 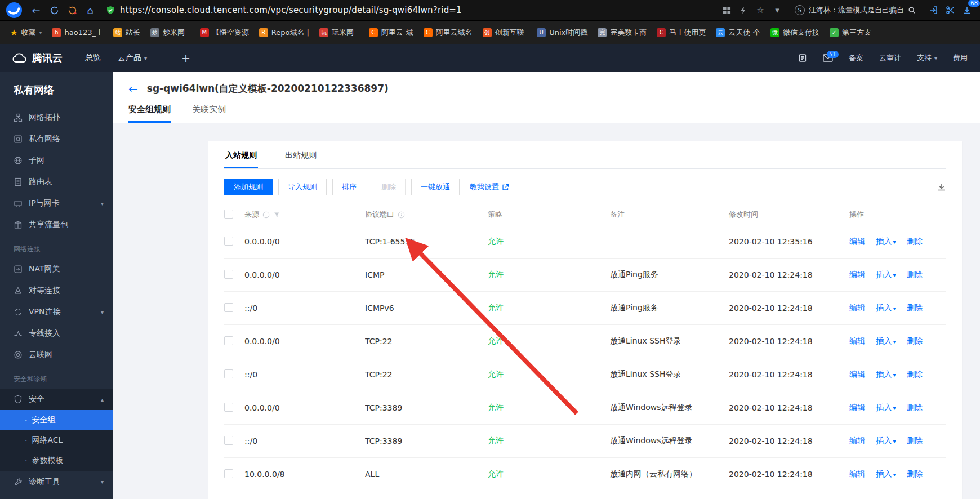 I want to click on hot-search-widget: S 汪海林：流量模式是自己骗自, so click(x=855, y=10).